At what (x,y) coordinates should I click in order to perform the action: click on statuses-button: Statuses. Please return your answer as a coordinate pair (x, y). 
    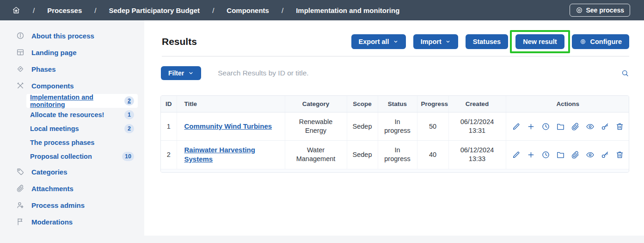
    Looking at the image, I should click on (487, 42).